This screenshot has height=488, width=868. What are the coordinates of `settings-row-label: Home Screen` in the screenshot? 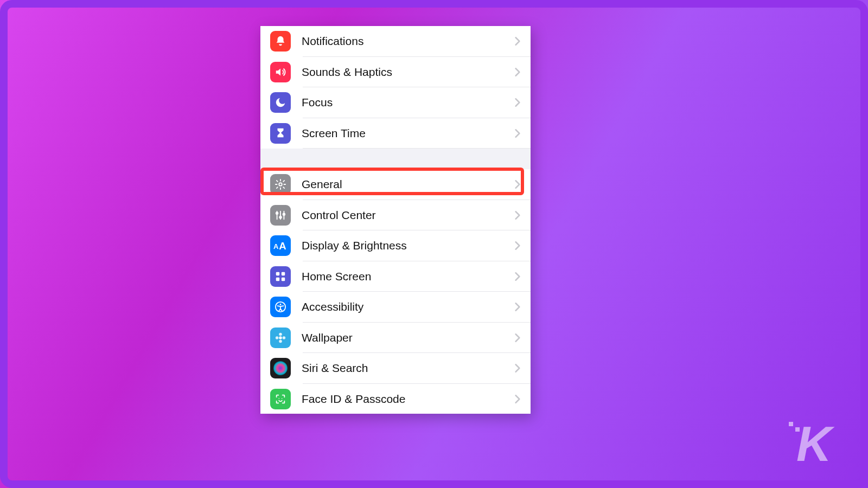 It's located at (408, 277).